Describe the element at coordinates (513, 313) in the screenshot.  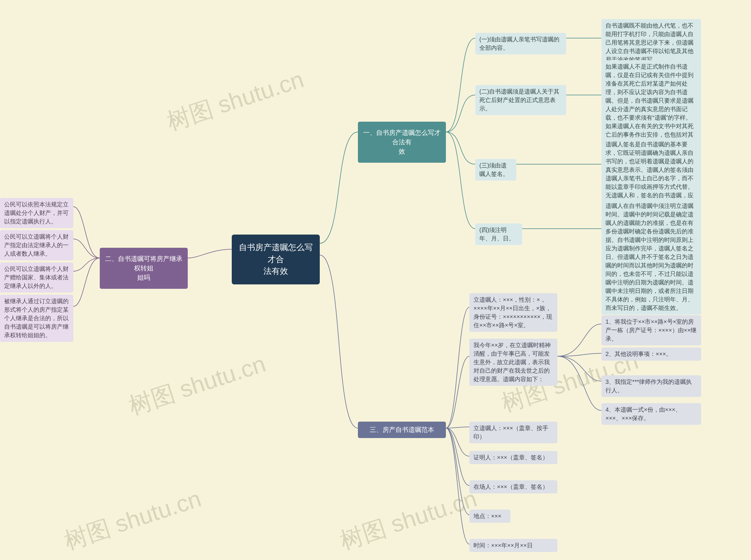
I see `branch3-leaf-0-text: 立遗嘱人：×××，性别：×，××××年××月××日出生，×族，身份证号：××××…` at that location.